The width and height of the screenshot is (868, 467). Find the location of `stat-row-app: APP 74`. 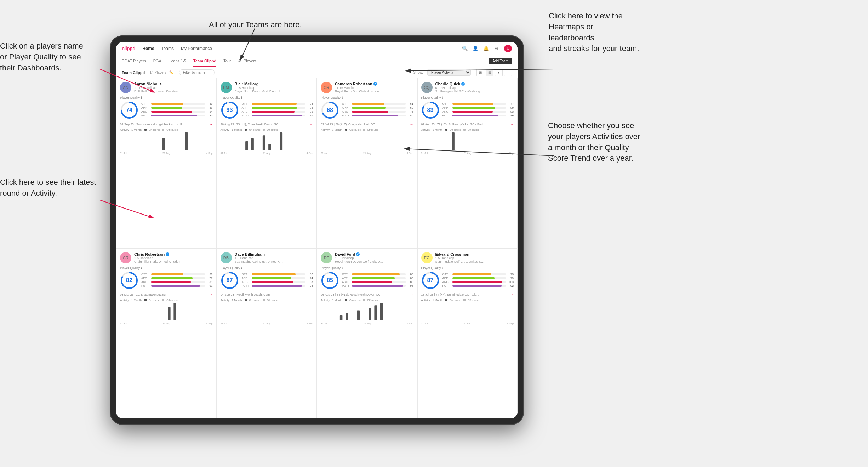

stat-row-app: APP 74 is located at coordinates (278, 278).